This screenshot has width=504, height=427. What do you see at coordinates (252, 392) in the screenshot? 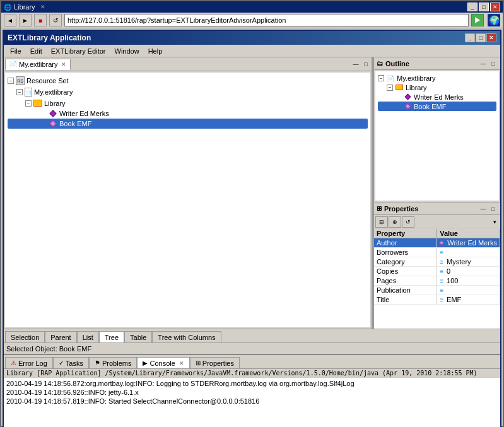
I see `console-line: 2010-04-19 14:18:56.926::INFO: jetty-6.1…` at bounding box center [252, 392].